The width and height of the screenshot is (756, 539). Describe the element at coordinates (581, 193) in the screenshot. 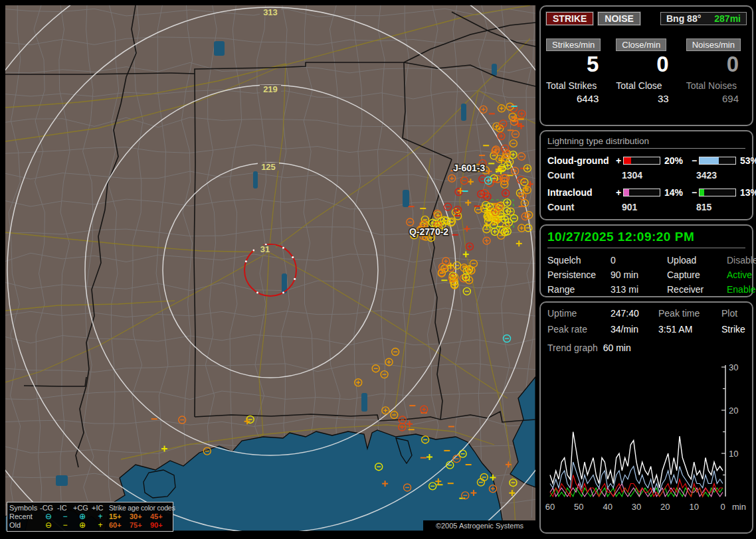

I see `intracloud-label: Intracloud` at that location.